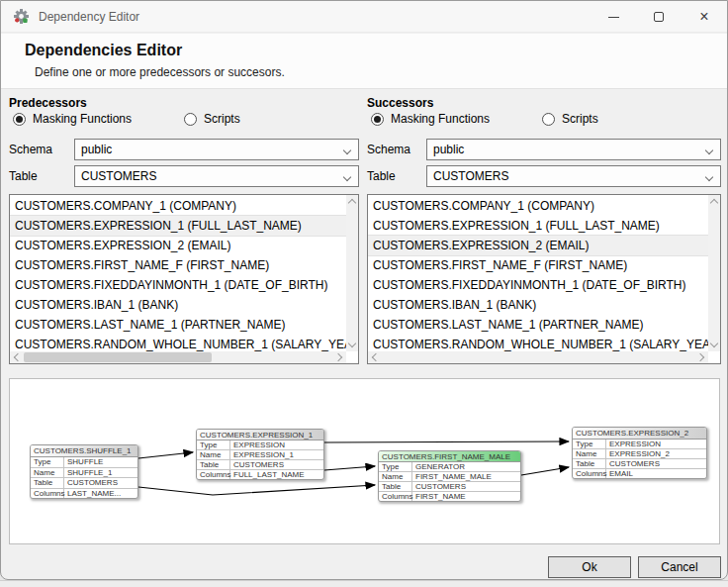 Image resolution: width=728 pixels, height=587 pixels. Describe the element at coordinates (47, 103) in the screenshot. I see `predecessors-section-label: Predecessors` at that location.